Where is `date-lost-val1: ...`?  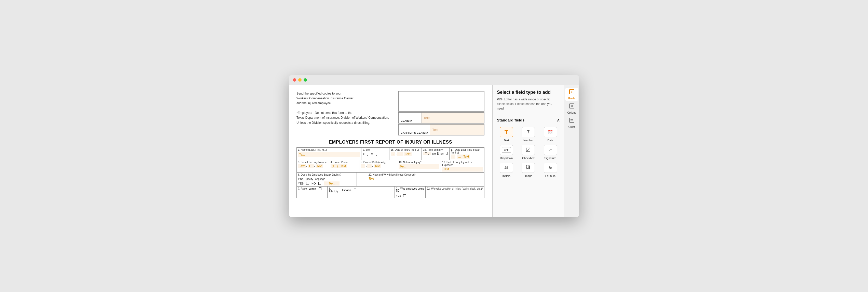 date-lost-val1: ... is located at coordinates (453, 156).